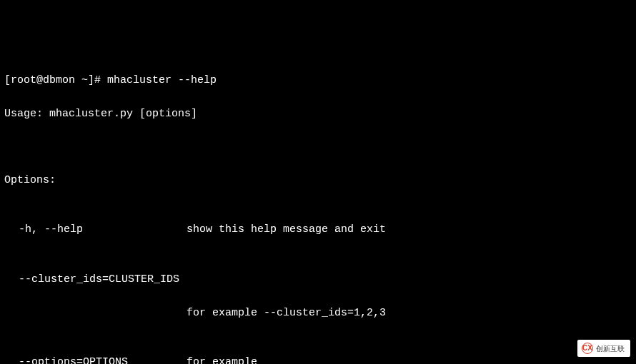  What do you see at coordinates (409, 230) in the screenshot?
I see `option-help-desc: show this help message and exit` at bounding box center [409, 230].